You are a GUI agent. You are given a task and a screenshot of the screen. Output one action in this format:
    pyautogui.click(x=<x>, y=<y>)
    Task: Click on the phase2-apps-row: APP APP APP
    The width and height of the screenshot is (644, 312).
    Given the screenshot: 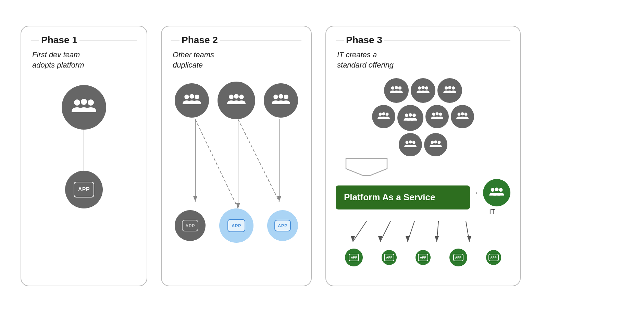 What is the action you would take?
    pyautogui.click(x=236, y=226)
    